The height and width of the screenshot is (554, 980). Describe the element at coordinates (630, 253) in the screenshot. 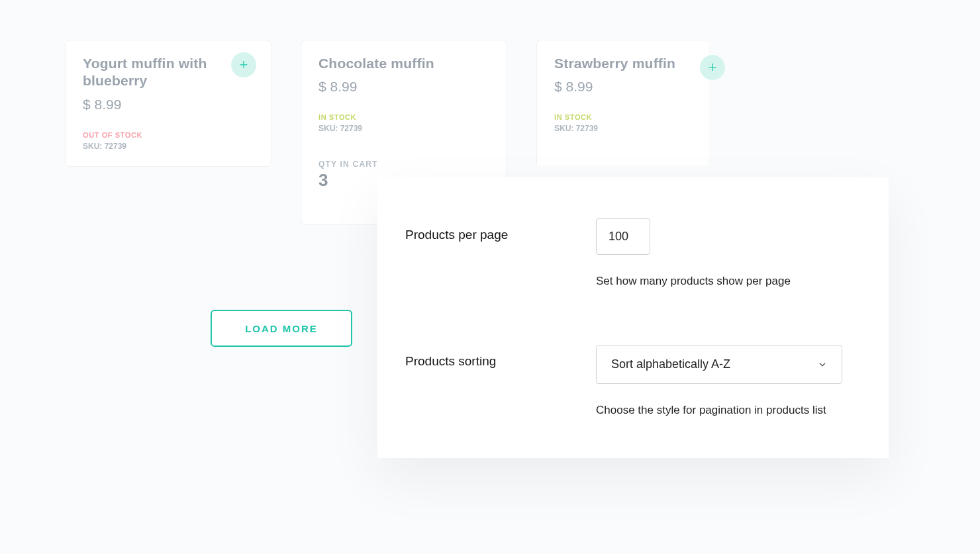

I see `setting-row-per-page: Products per page 100 Set how many produ…` at that location.